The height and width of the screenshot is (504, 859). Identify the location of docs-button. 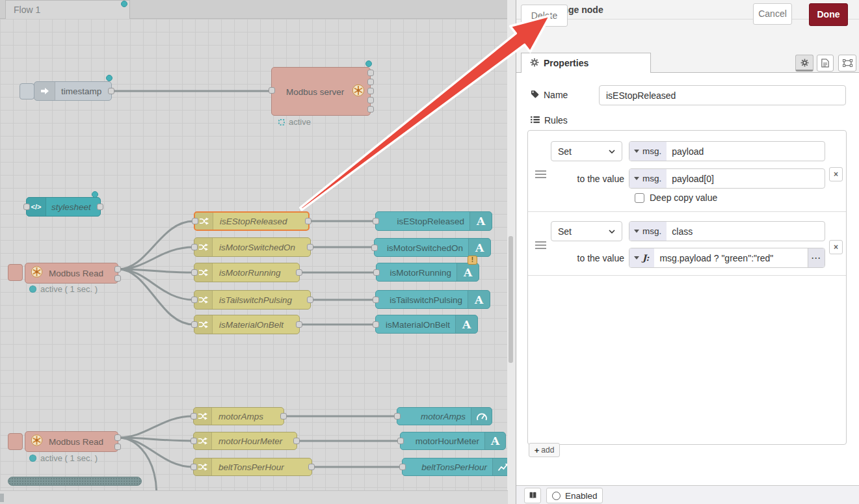
(533, 496).